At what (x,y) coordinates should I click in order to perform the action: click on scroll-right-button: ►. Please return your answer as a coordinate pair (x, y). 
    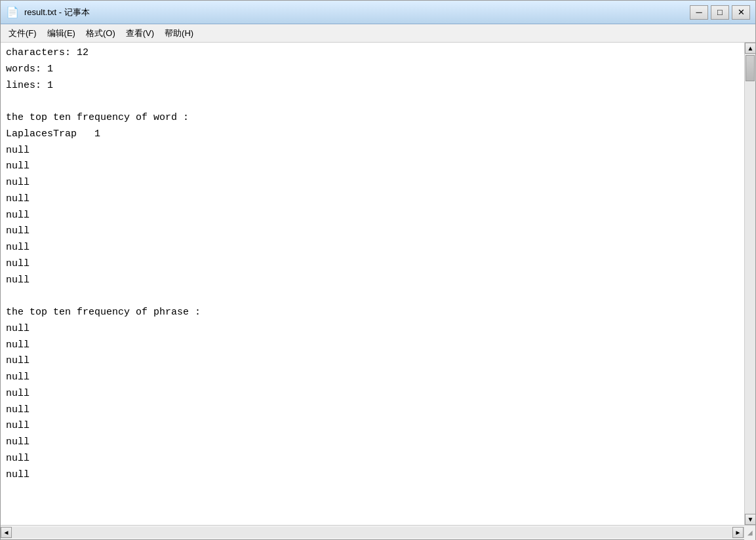
    Looking at the image, I should click on (738, 532).